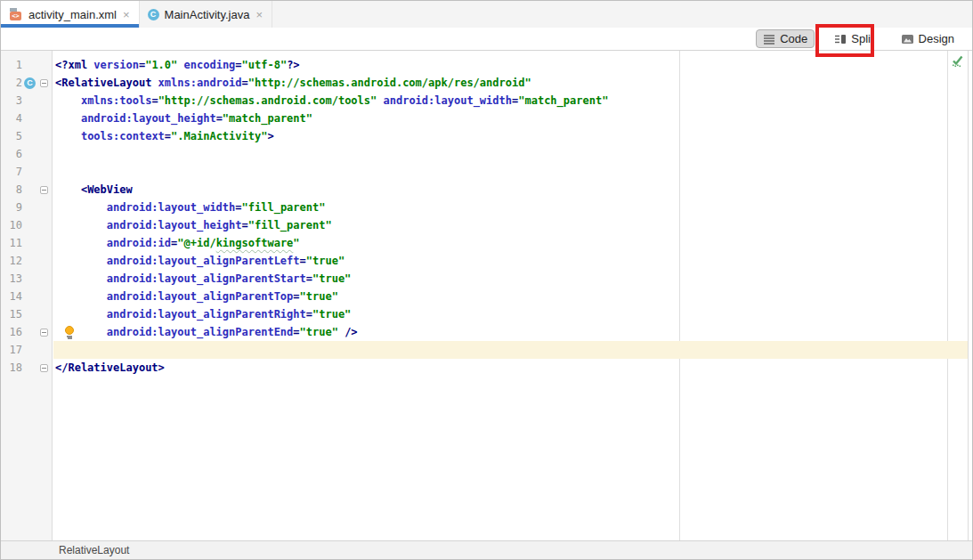 This screenshot has height=560, width=973. I want to click on code-line: android:layout_alignParentRight="true", so click(511, 314).